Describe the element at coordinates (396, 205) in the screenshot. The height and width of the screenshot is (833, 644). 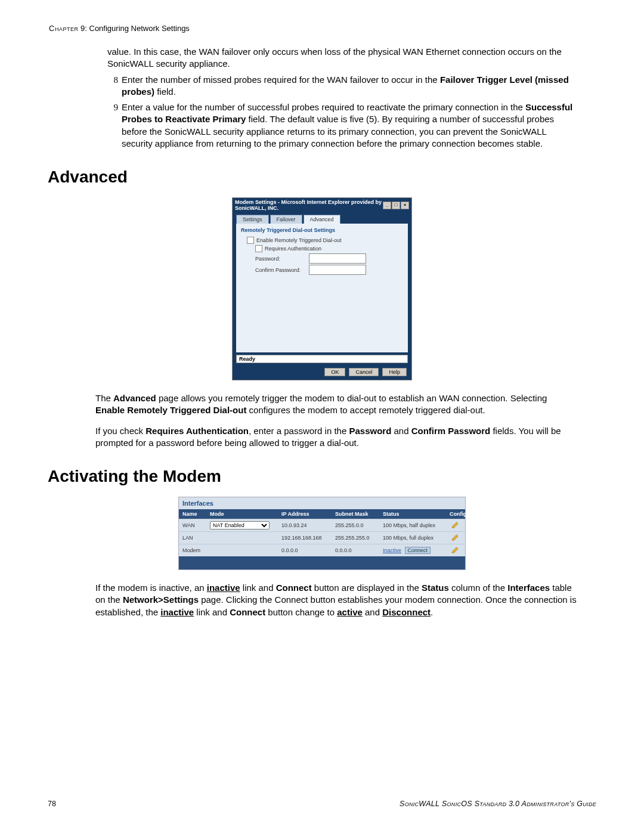
I see `maximize-icon: □` at that location.